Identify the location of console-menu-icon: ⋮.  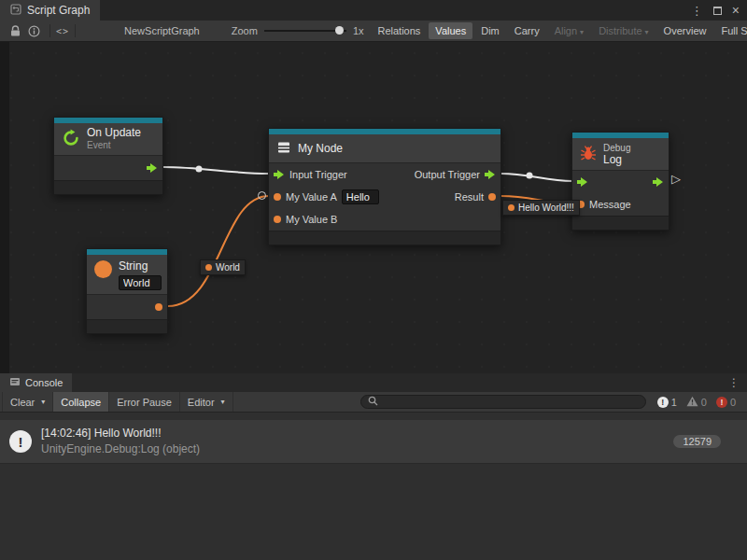
(734, 383).